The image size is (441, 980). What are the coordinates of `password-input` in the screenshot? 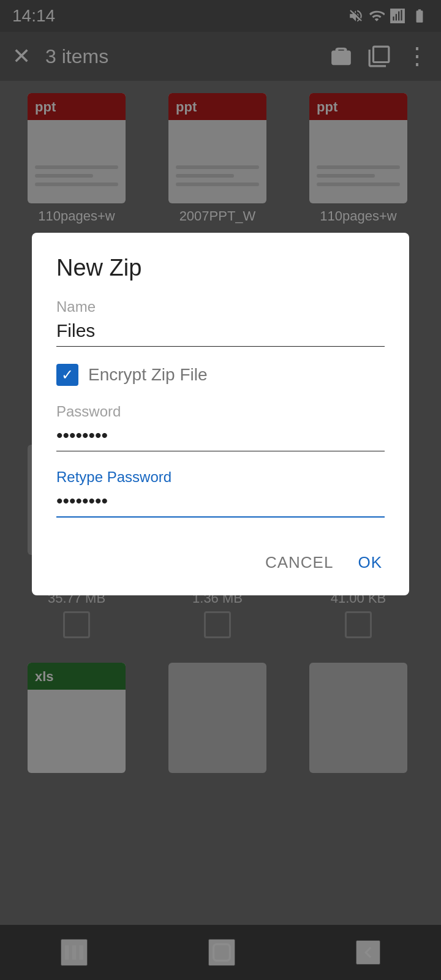 It's located at (221, 439).